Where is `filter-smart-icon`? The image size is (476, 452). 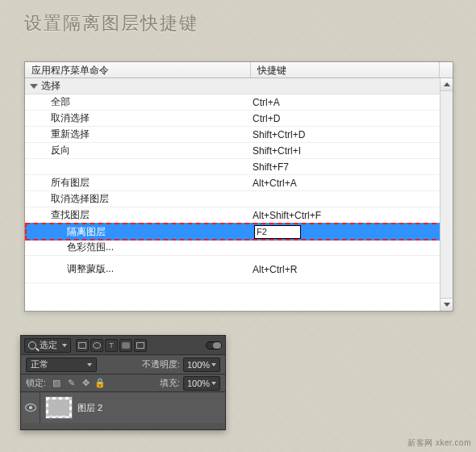 filter-smart-icon is located at coordinates (140, 345).